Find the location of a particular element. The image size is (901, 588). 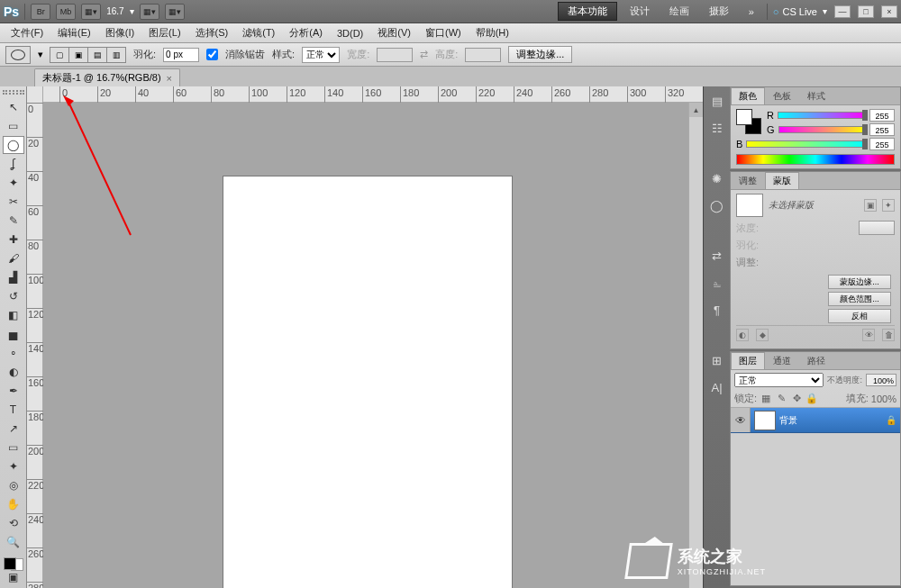

lock-transparency-icon: ▦ is located at coordinates (766, 399).